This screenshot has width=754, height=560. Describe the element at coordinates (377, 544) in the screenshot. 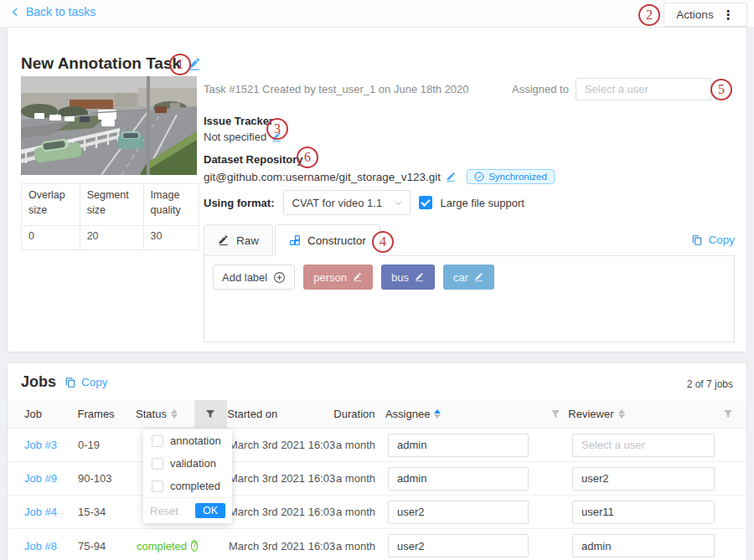

I see `job-row: Job #8 75-94 completed ? March 3rd 2021 …` at that location.